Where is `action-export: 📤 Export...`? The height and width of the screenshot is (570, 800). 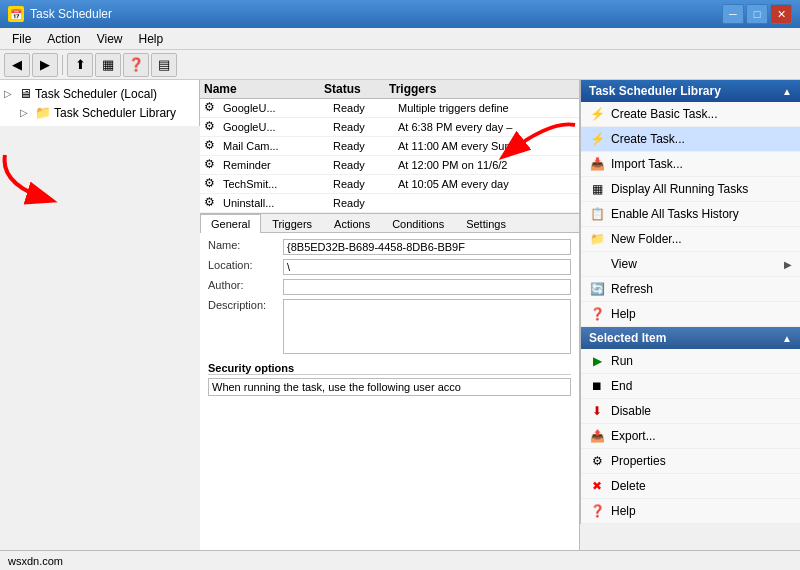 action-export: 📤 Export... is located at coordinates (690, 436).